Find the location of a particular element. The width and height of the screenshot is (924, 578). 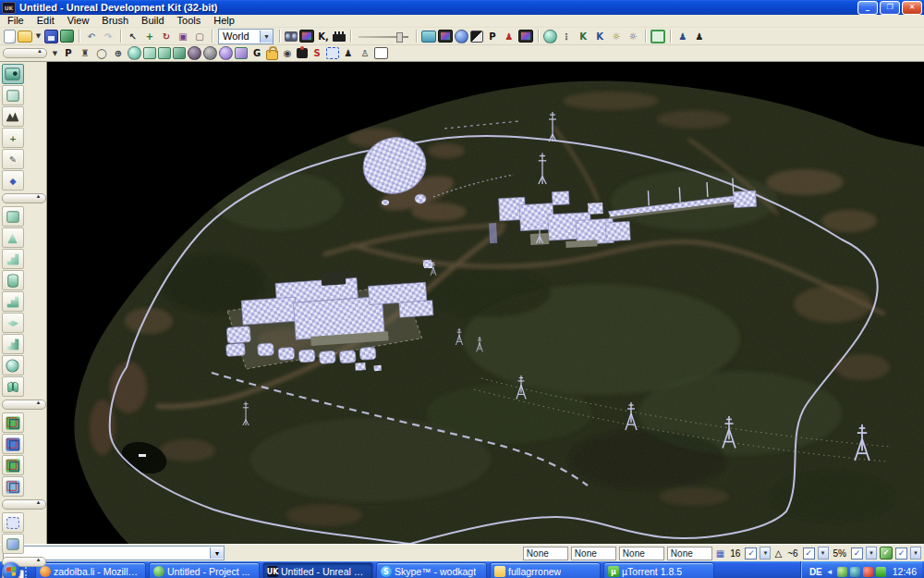

build-lighting-icon is located at coordinates (526, 36).